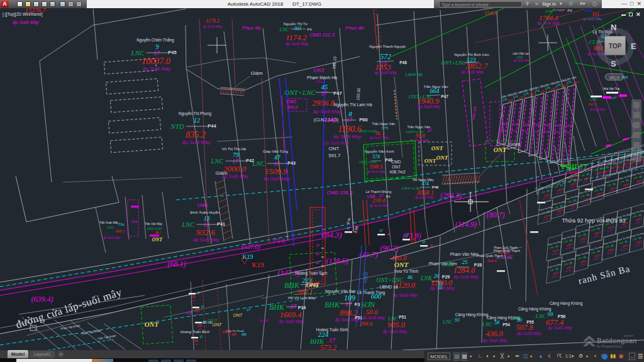 The image size is (644, 362). Describe the element at coordinates (43, 299) in the screenshot. I see `svg-text: (639.4)` at that location.